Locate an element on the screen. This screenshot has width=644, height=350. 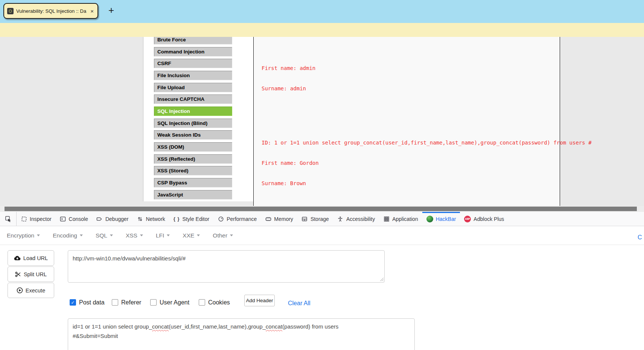
sidebar-item-javascript: JavaScript is located at coordinates (193, 195).